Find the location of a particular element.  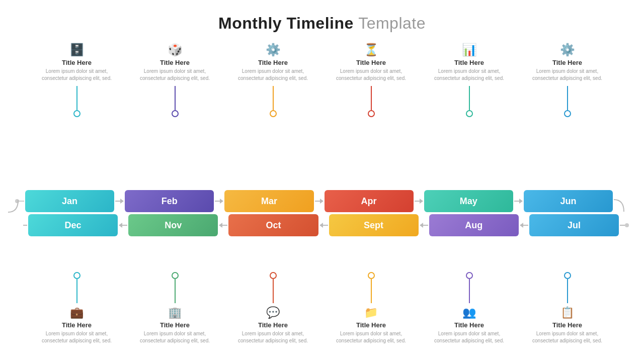

clipboard-icon: 📋 is located at coordinates (568, 313).